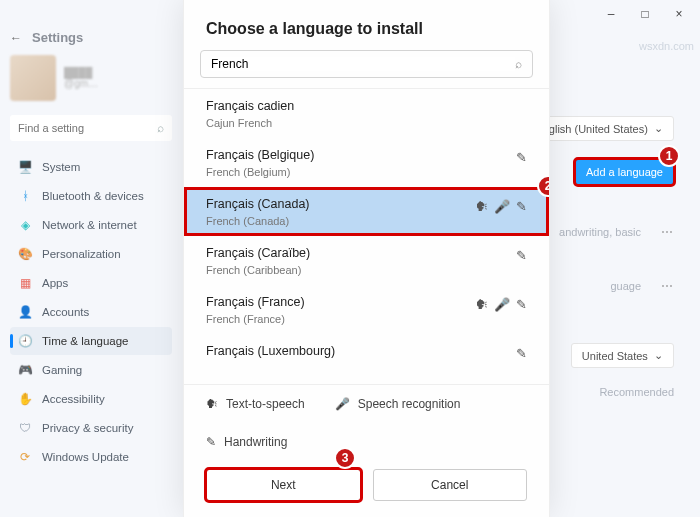 The height and width of the screenshot is (517, 700). What do you see at coordinates (450, 485) in the screenshot?
I see `cancel-button: Cancel` at bounding box center [450, 485].